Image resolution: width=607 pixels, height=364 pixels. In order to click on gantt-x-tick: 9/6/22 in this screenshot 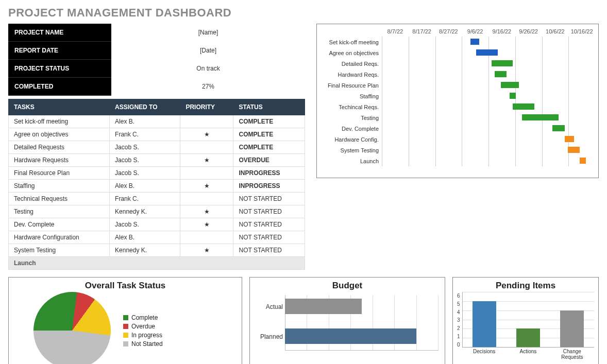, I will do `click(475, 31)`.